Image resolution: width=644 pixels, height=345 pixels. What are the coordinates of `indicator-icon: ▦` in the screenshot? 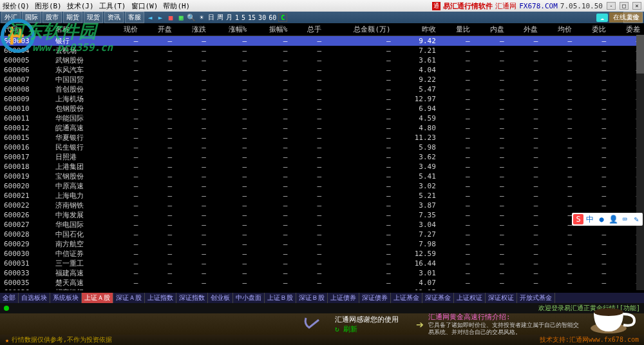 It's located at (181, 17).